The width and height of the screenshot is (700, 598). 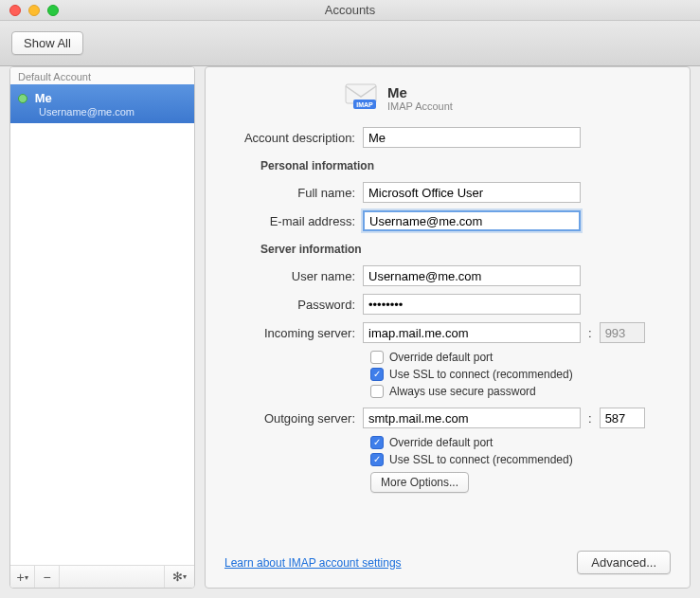 What do you see at coordinates (46, 577) in the screenshot?
I see `minus-icon: −` at bounding box center [46, 577].